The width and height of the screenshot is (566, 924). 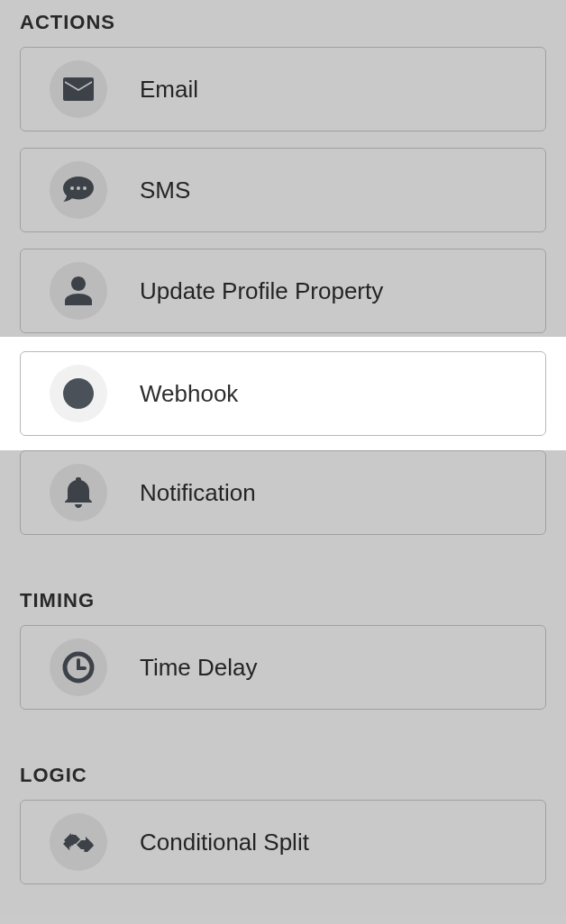 What do you see at coordinates (283, 23) in the screenshot?
I see `section-heading-actions: ACTIONS` at bounding box center [283, 23].